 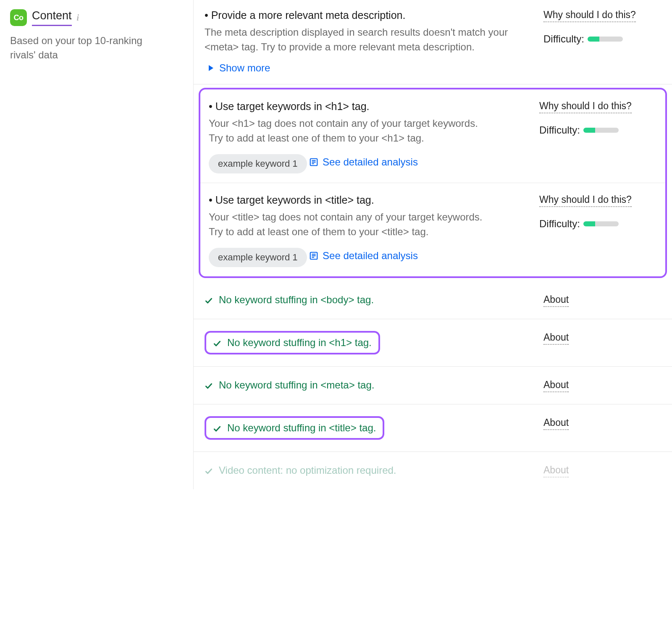 I want to click on issue-title: • Use target keywords in <title> tag., so click(x=369, y=200).